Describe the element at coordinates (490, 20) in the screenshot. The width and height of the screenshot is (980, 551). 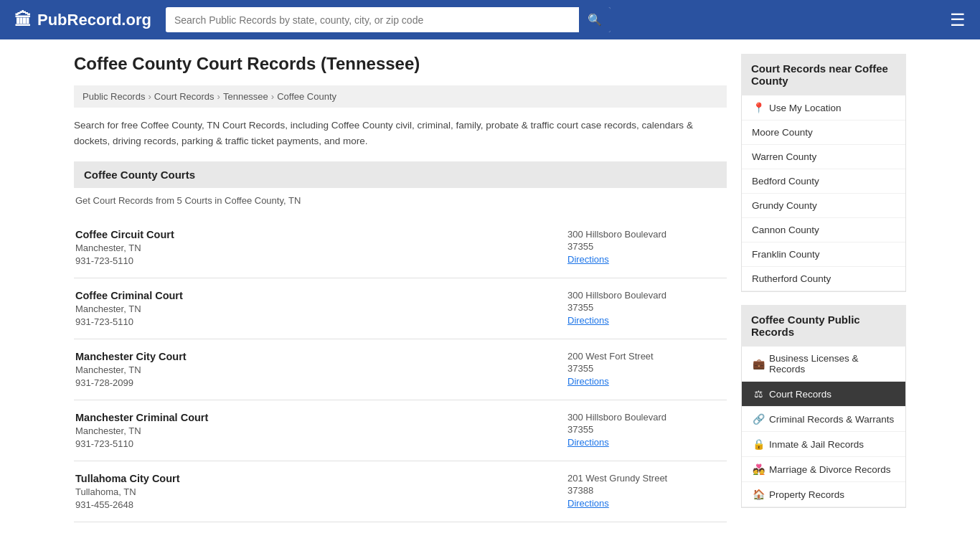
I see `site-header: 🏛 PubRecord.org 🔍 ☰` at that location.